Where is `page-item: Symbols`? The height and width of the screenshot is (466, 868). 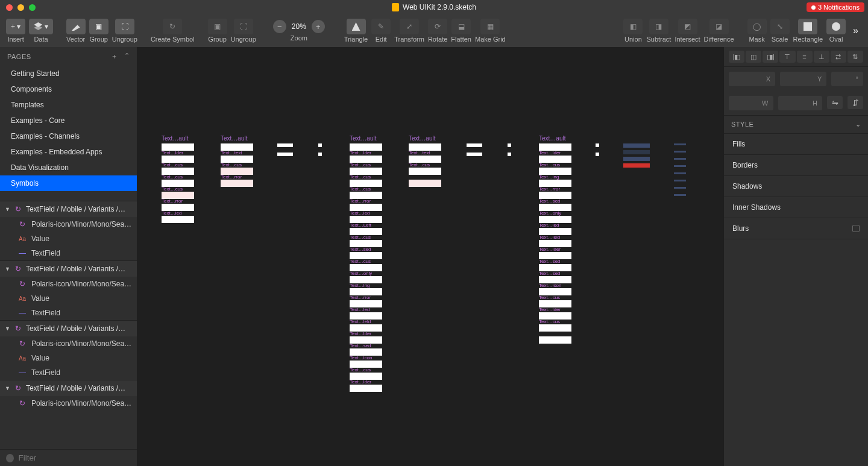
page-item: Symbols is located at coordinates (69, 183).